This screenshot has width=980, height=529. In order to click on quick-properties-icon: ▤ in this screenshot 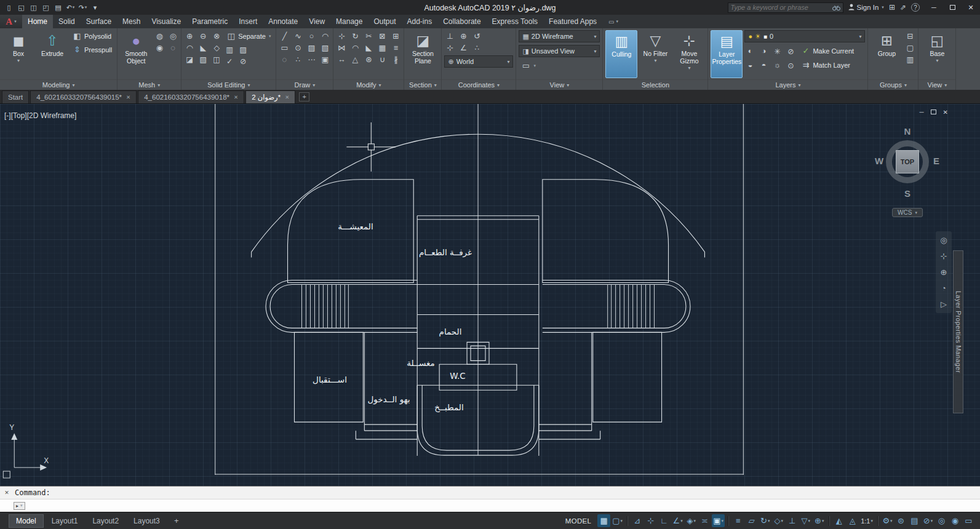, I will do `click(914, 520)`.